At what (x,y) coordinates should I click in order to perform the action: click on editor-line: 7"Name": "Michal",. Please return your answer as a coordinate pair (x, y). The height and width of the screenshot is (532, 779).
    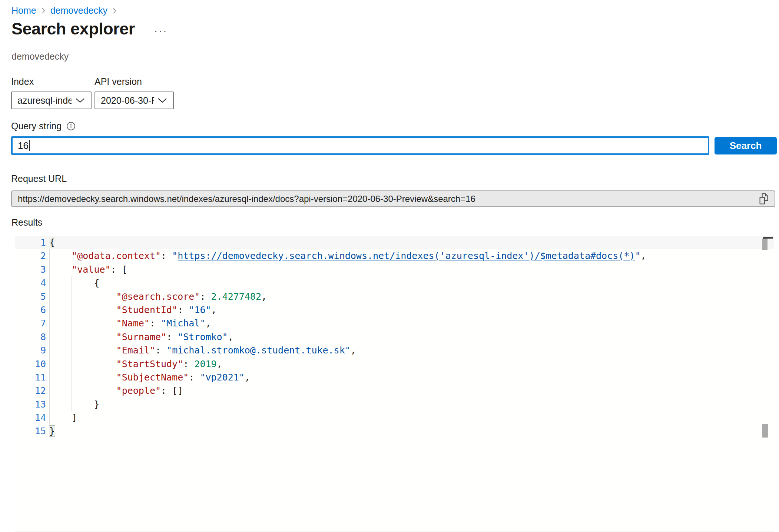
    Looking at the image, I should click on (394, 323).